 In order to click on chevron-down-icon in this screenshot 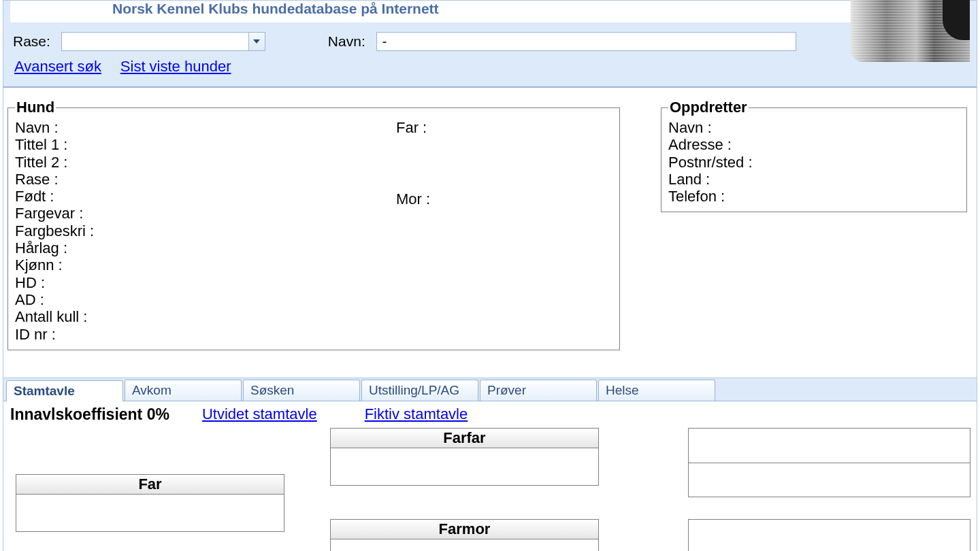, I will do `click(257, 41)`.